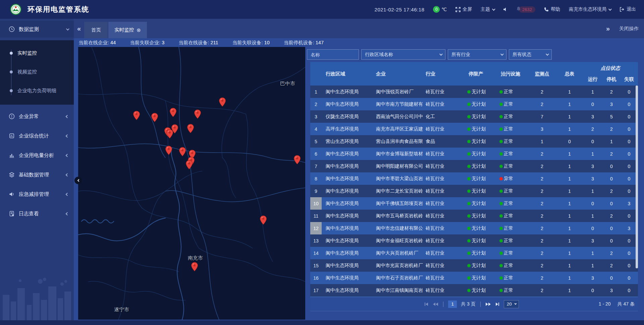  I want to click on row-number: 1, so click(316, 92).